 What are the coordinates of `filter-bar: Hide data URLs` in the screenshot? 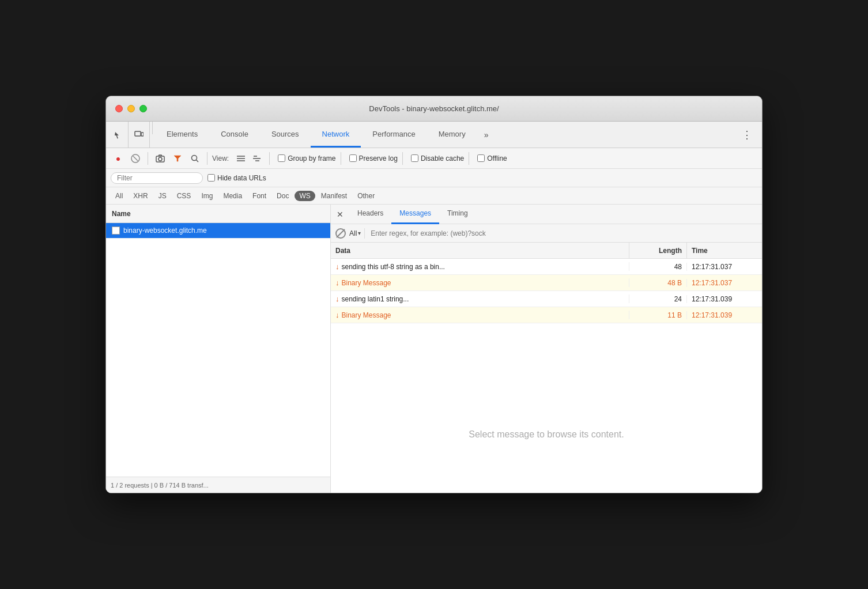 It's located at (434, 178).